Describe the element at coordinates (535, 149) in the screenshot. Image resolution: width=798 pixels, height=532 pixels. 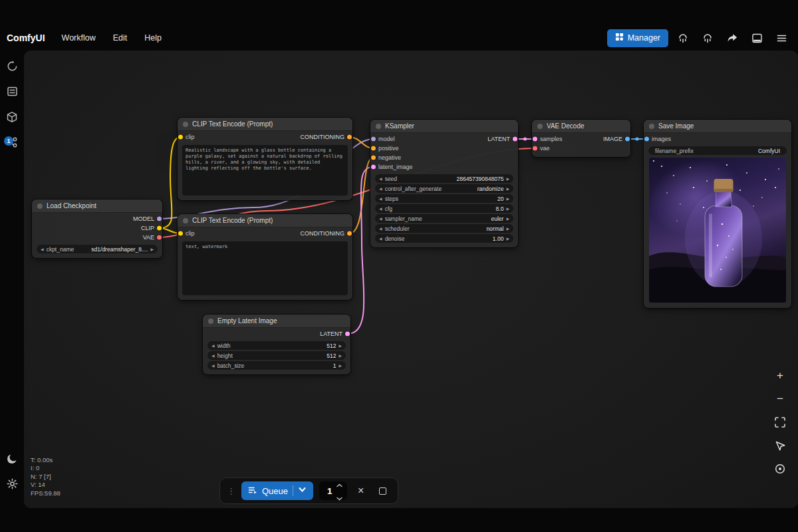
I see `input-slot-vae` at that location.